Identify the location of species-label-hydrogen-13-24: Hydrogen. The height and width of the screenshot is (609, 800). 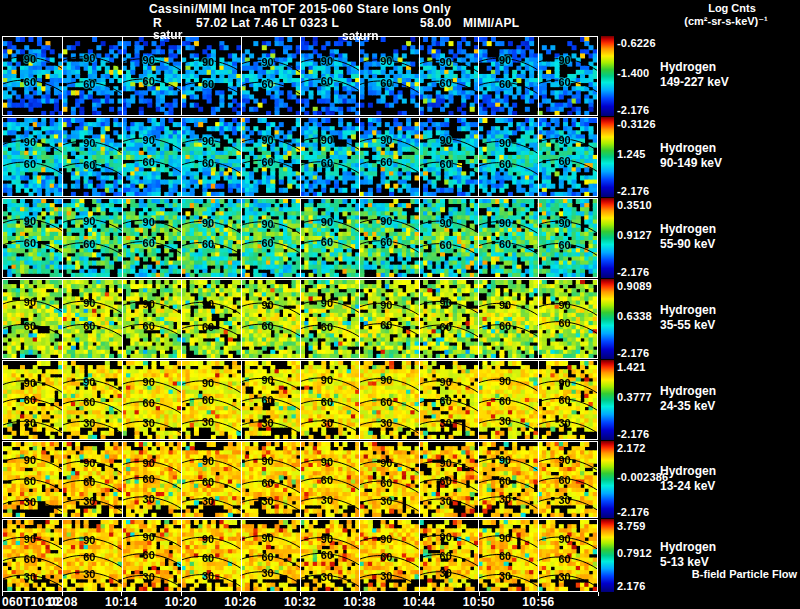
(688, 471).